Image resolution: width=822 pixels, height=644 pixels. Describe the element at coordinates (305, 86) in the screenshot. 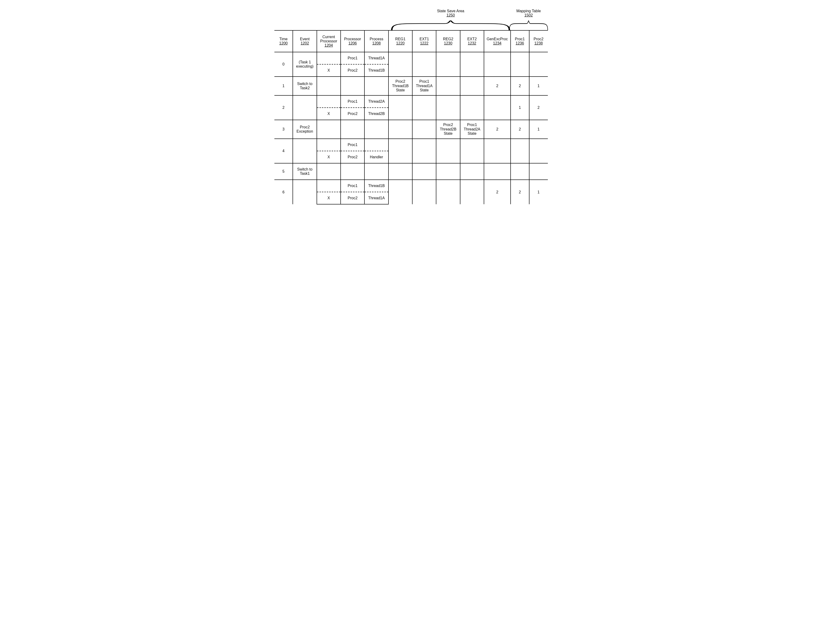

I see `cell-event: Switch to Task2` at that location.